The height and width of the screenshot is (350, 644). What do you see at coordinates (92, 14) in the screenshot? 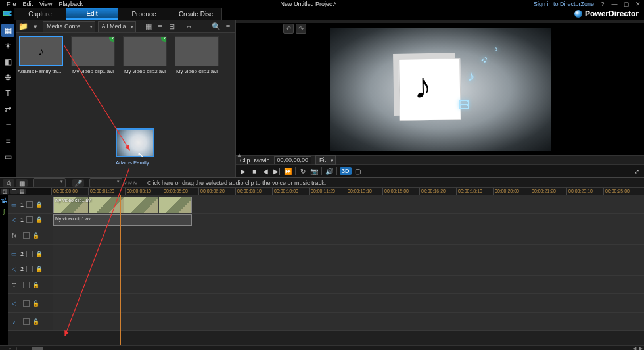
I see `tab-edit: Edit` at bounding box center [92, 14].